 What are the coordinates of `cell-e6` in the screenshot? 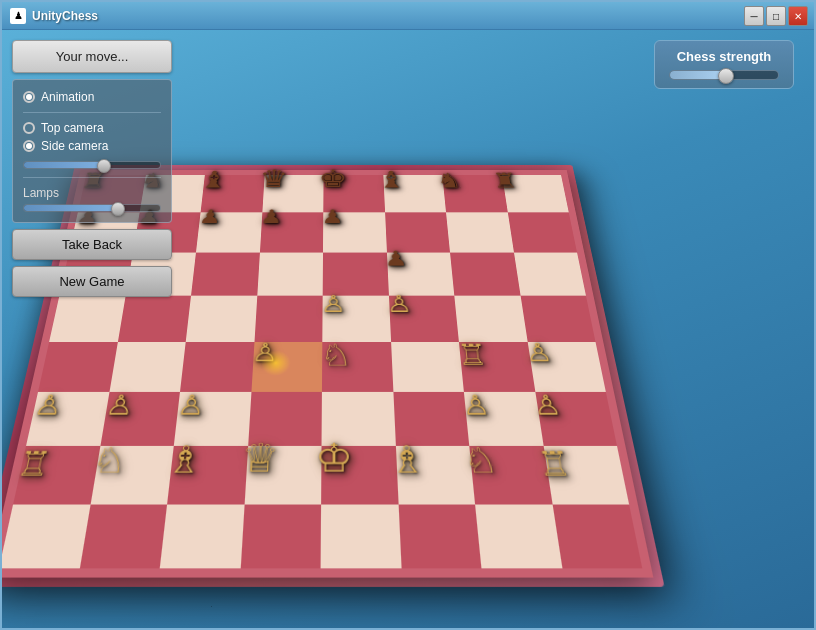 It's located at (356, 274).